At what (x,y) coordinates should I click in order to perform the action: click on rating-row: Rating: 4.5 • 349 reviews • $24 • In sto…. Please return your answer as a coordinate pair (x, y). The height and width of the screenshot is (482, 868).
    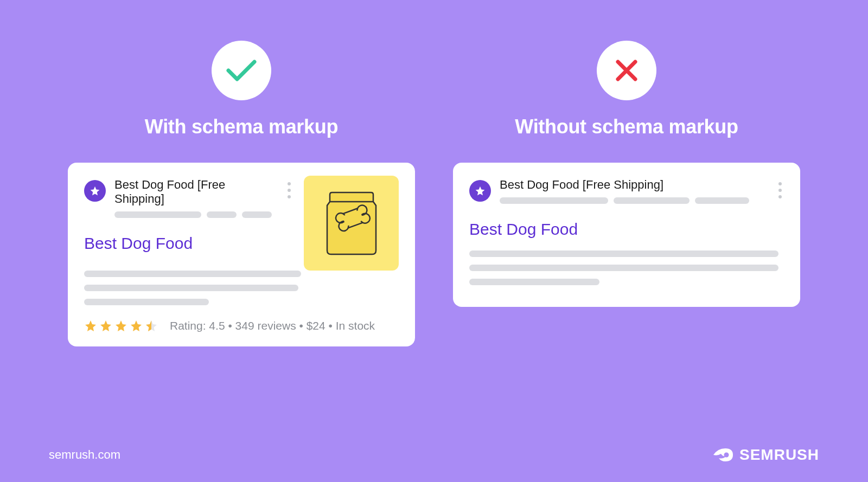
    Looking at the image, I should click on (241, 326).